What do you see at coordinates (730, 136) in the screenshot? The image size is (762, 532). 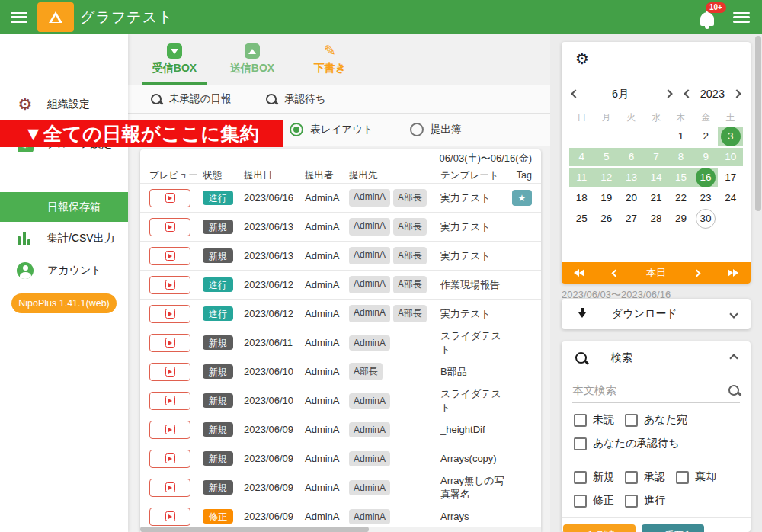 I see `calendar-day: 3` at bounding box center [730, 136].